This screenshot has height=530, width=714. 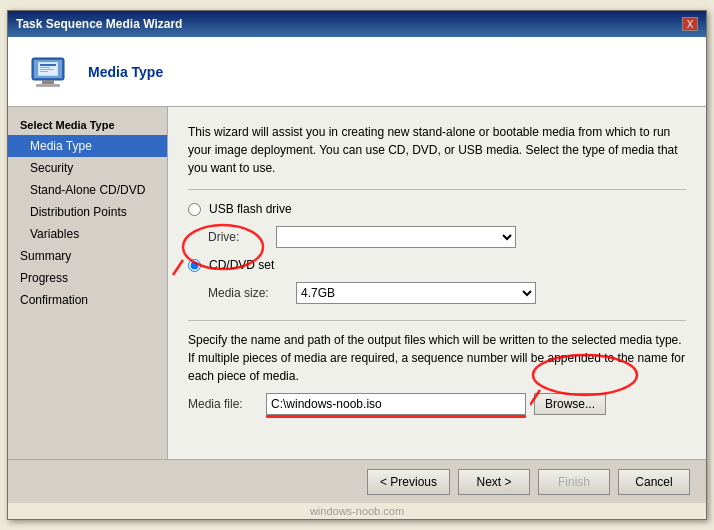 I want to click on description-text: This wizard will assist you in creating …, so click(x=437, y=156).